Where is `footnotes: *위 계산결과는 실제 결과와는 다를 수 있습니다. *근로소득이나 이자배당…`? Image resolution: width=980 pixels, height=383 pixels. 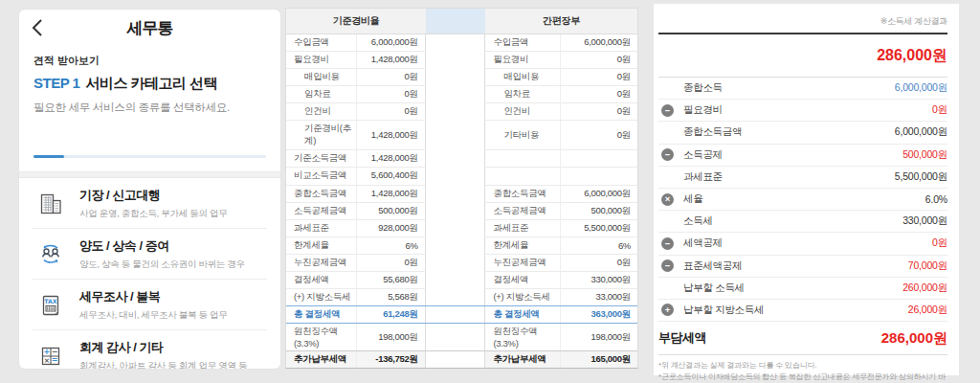
footnotes: *위 계산결과는 실제 결과와는 다를 수 있습니다. *근로소득이나 이자배당… is located at coordinates (803, 370).